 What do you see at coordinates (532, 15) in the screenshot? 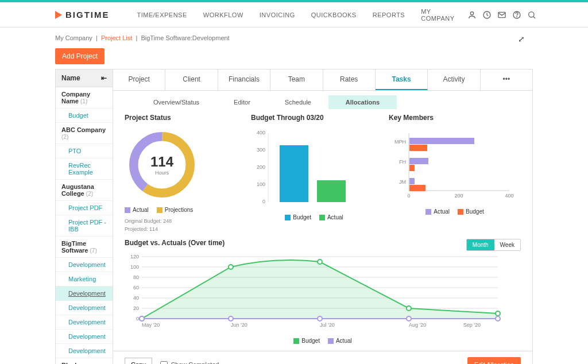
I see `search-icon` at bounding box center [532, 15].